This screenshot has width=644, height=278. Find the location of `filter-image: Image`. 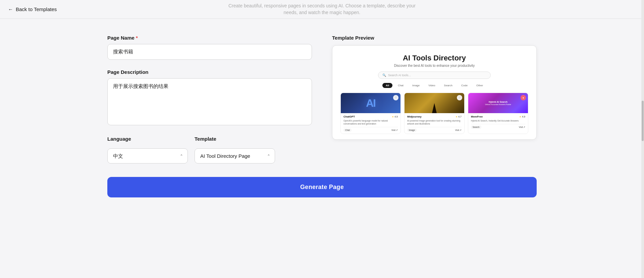

filter-image: Image is located at coordinates (416, 85).